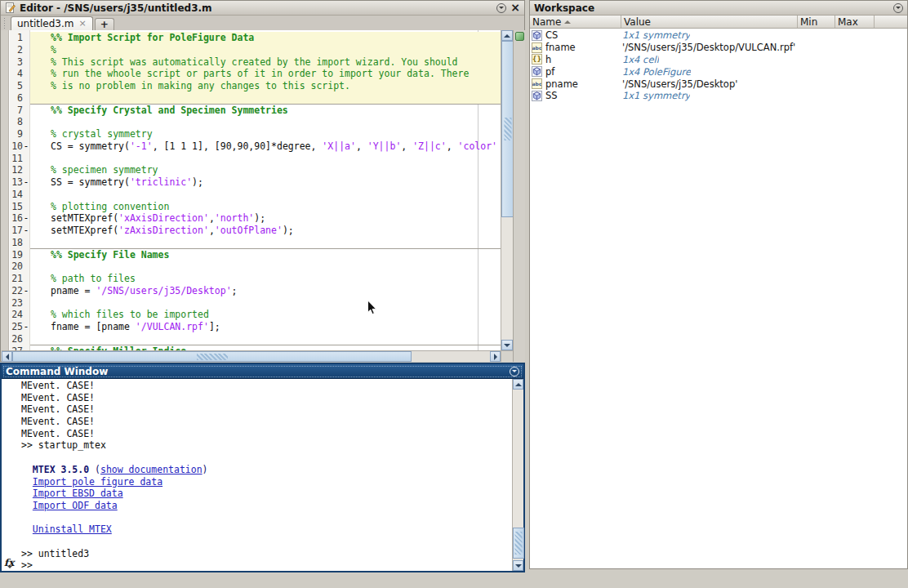 This screenshot has width=908, height=588. What do you see at coordinates (501, 8) in the screenshot?
I see `editor-menu-icon` at bounding box center [501, 8].